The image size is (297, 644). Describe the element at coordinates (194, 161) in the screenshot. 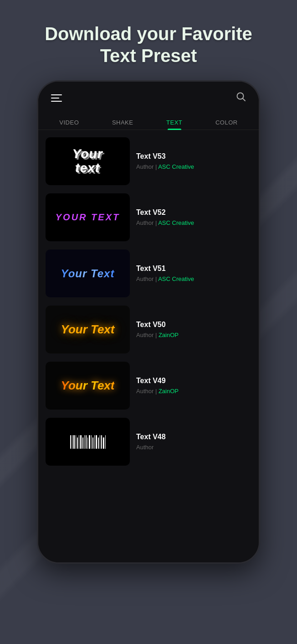

I see `preset-info-v53: Text V53 Author | ASC Creative` at that location.